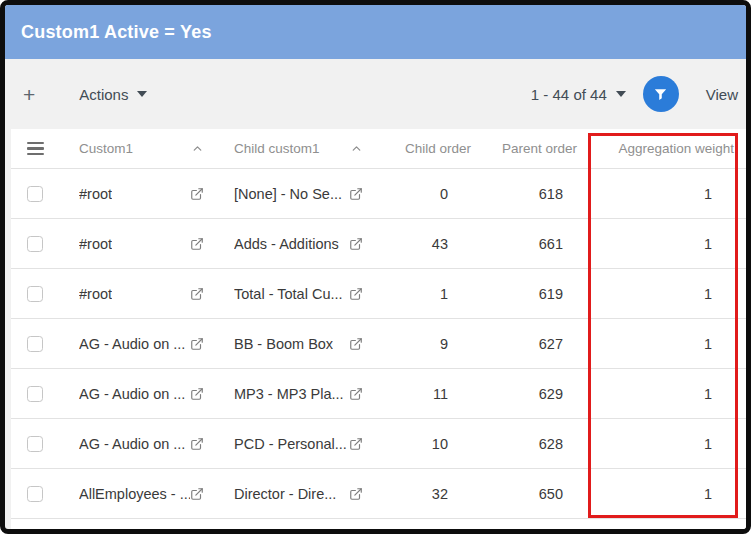 This screenshot has height=534, width=751. I want to click on toolbar-right-group: 1 - 44 of 44 View, so click(634, 94).